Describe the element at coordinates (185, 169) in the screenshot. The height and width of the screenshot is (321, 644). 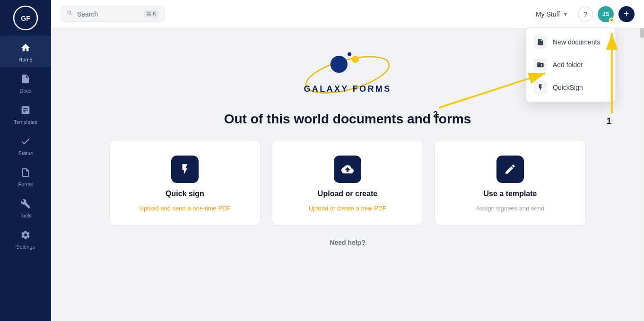
I see `quick-sign-icon-wrap` at that location.